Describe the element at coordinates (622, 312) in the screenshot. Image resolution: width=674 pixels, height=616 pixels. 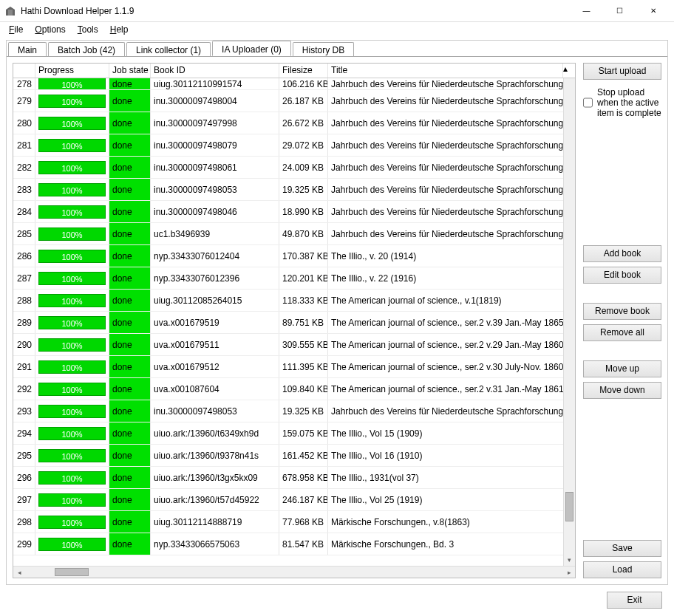
I see `remove-book-button: Remove book` at that location.